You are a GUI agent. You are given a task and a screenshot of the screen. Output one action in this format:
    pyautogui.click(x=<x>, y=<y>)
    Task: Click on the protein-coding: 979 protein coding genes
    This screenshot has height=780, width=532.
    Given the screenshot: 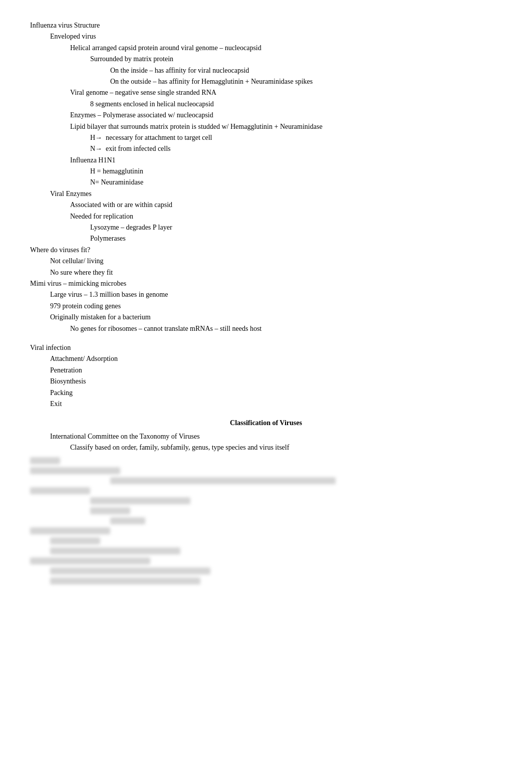 What is the action you would take?
    pyautogui.click(x=276, y=306)
    